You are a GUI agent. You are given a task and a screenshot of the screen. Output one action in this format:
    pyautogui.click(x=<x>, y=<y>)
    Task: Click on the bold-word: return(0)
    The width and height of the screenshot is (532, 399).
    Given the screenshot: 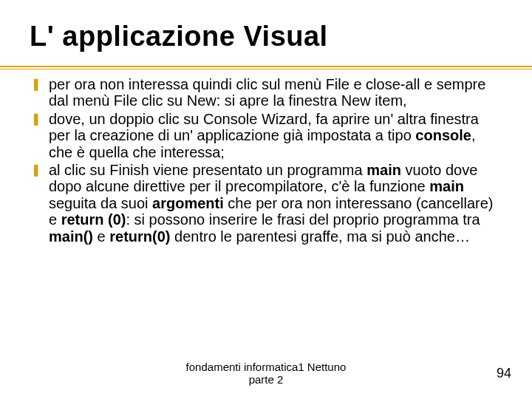 What is the action you would take?
    pyautogui.click(x=140, y=236)
    